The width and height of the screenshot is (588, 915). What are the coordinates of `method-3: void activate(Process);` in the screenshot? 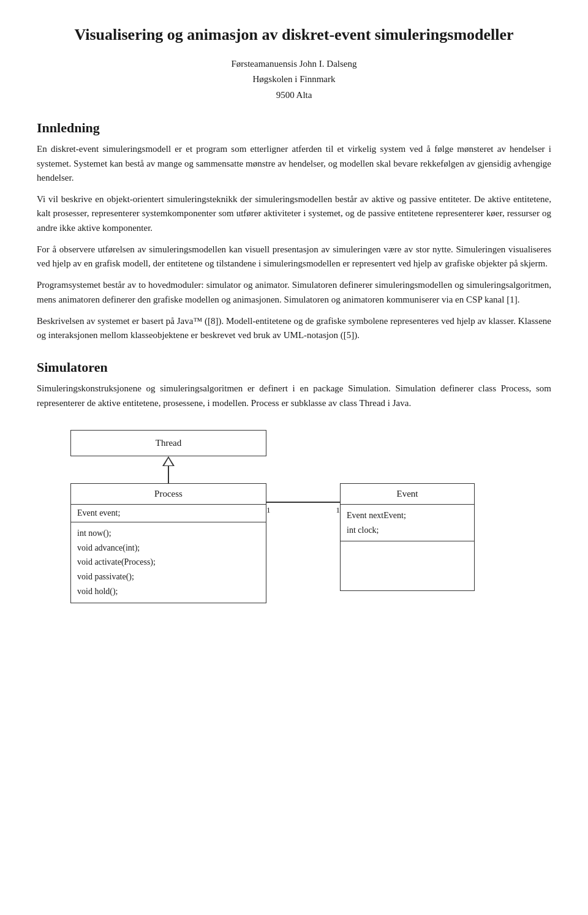 It's located at (168, 562).